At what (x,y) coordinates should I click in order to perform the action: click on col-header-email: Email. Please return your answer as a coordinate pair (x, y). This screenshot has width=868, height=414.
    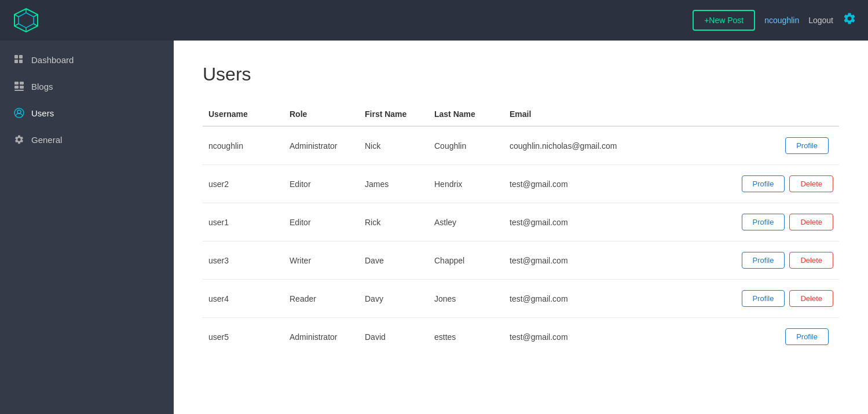
    Looking at the image, I should click on (576, 115).